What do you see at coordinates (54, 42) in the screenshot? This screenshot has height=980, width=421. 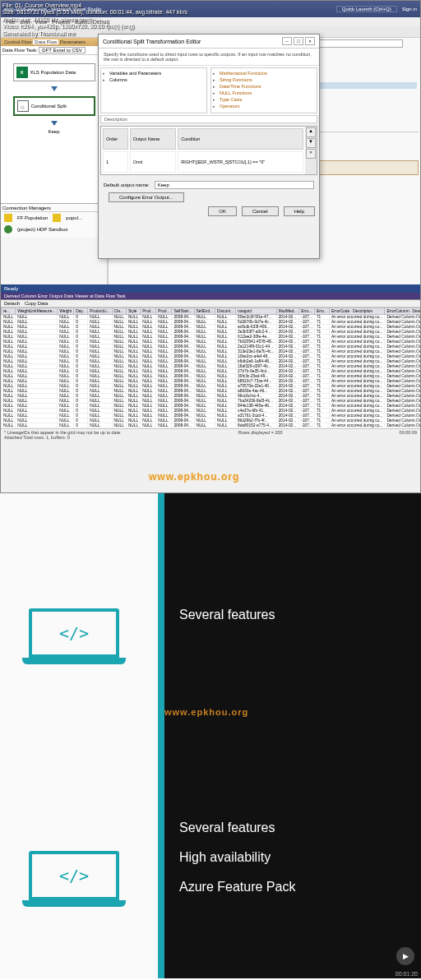 I see `designer-tabs: Control Flow Data Flow Parameters` at bounding box center [54, 42].